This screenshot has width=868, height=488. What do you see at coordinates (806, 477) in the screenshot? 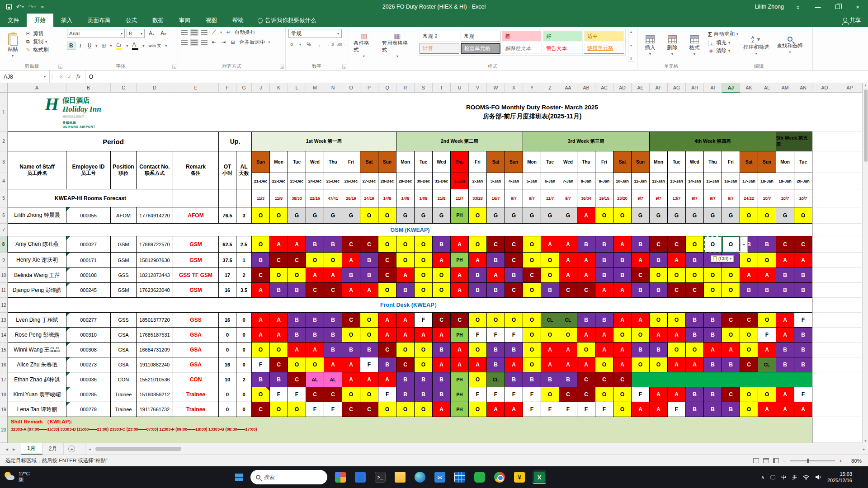
I see `network-icon` at bounding box center [806, 477].